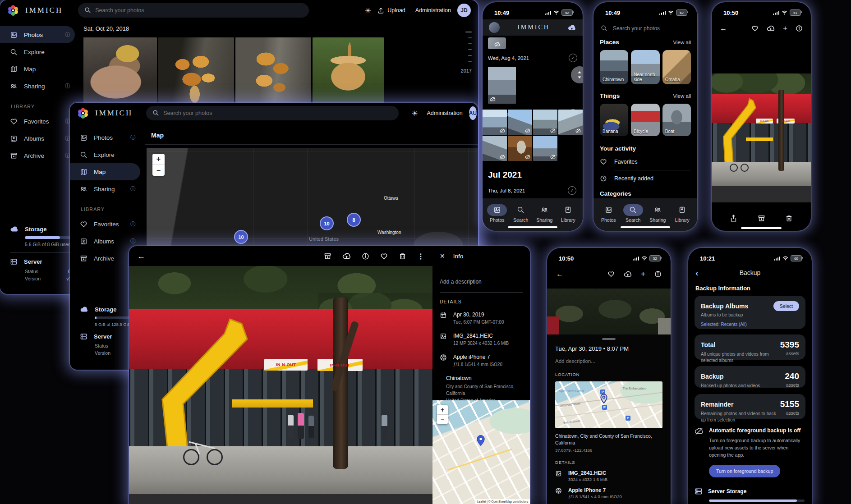  Describe the element at coordinates (645, 27) in the screenshot. I see `search-field: Search your photos` at that location.